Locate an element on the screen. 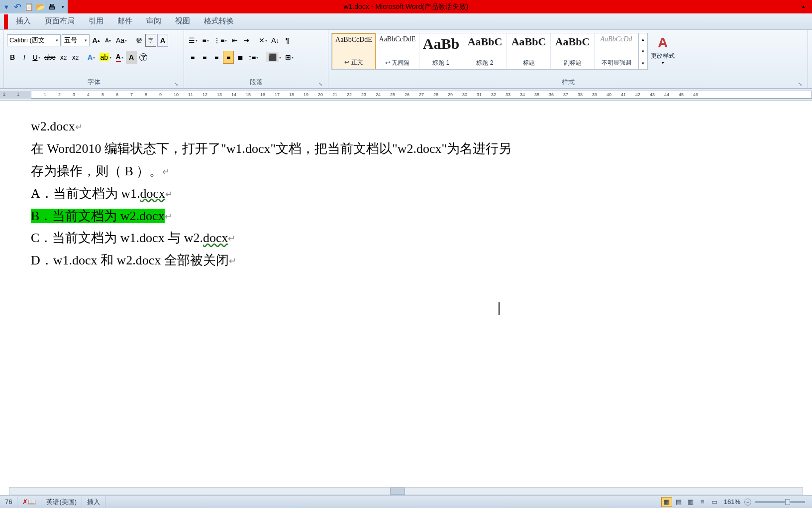 The height and width of the screenshot is (508, 812). change-styles-icon: A is located at coordinates (663, 43).